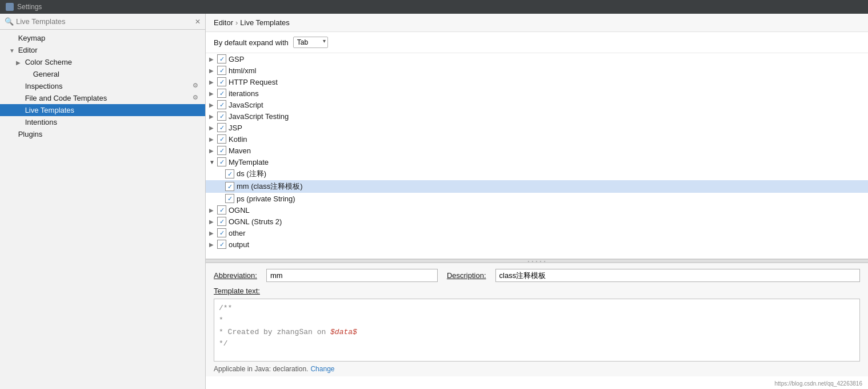  Describe the element at coordinates (240, 151) in the screenshot. I see `label-maven: Maven` at that location.